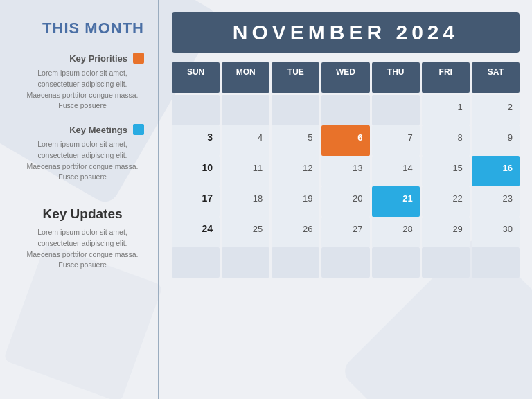 This screenshot has height=399, width=532. Describe the element at coordinates (245, 78) in the screenshot. I see `day-header-mon: MON` at that location.